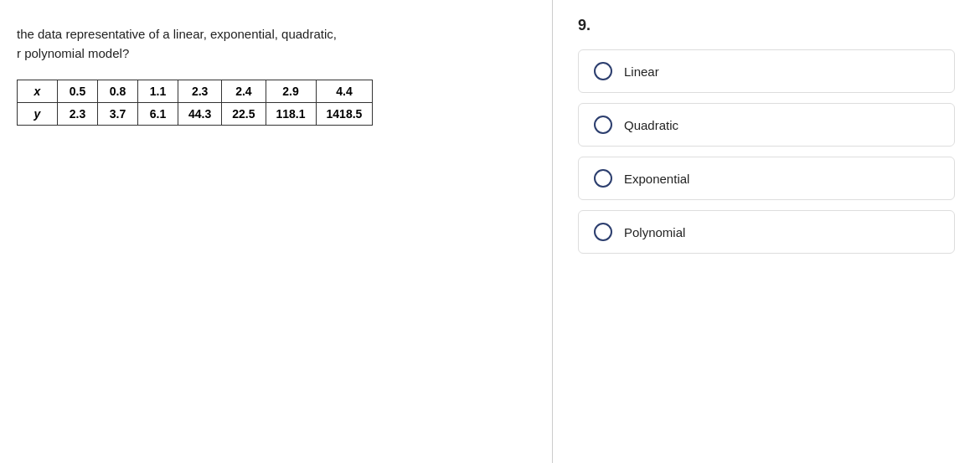 This screenshot has height=463, width=980. What do you see at coordinates (195, 114) in the screenshot?
I see `table-row: y2.33.76.144.322.5118.11418.5` at bounding box center [195, 114].